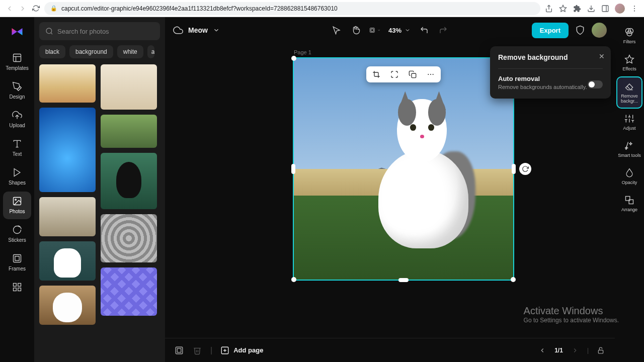  I want to click on rr-effects: Effects, so click(629, 63).